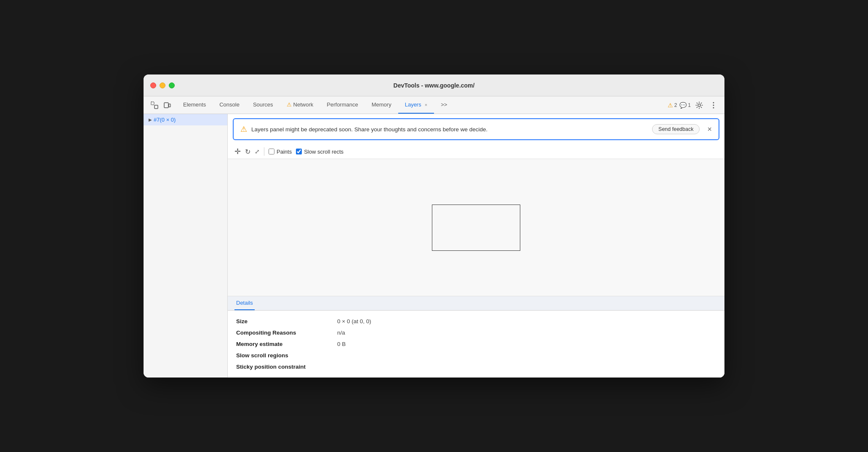 This screenshot has height=452, width=868. I want to click on tab-bar-icons, so click(161, 105).